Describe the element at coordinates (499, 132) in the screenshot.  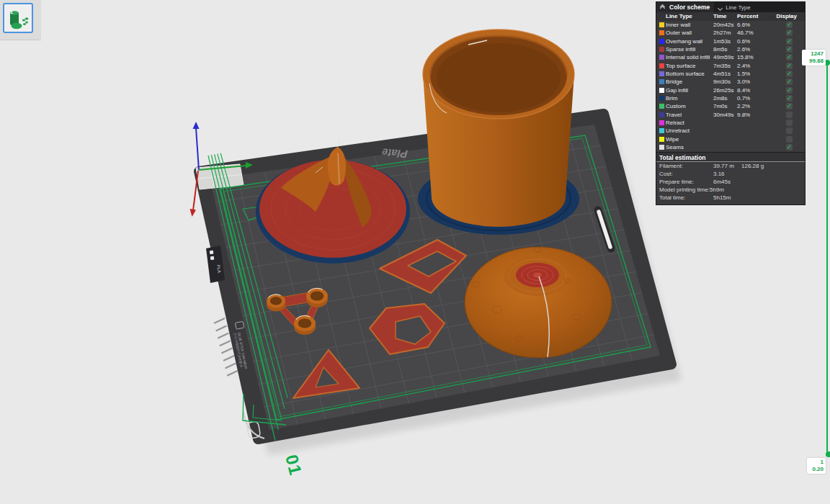
I see `model-cylinder` at that location.